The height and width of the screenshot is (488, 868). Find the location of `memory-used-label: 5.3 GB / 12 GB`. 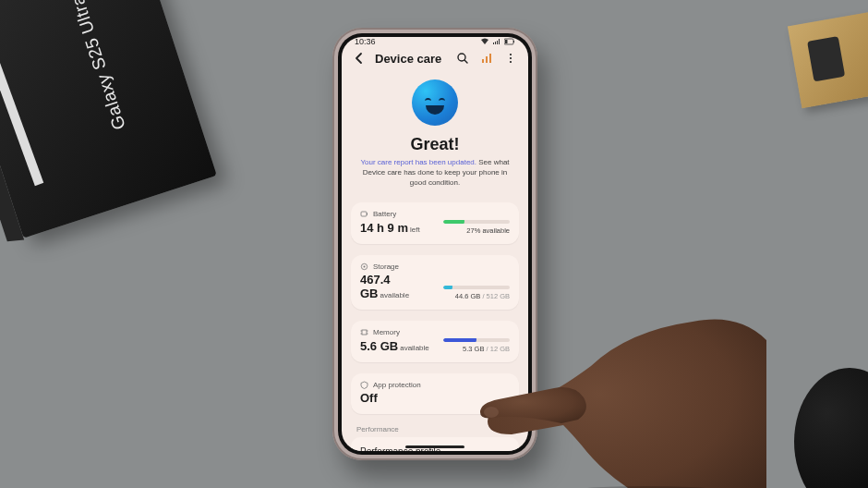

memory-used-label: 5.3 GB / 12 GB is located at coordinates (486, 349).